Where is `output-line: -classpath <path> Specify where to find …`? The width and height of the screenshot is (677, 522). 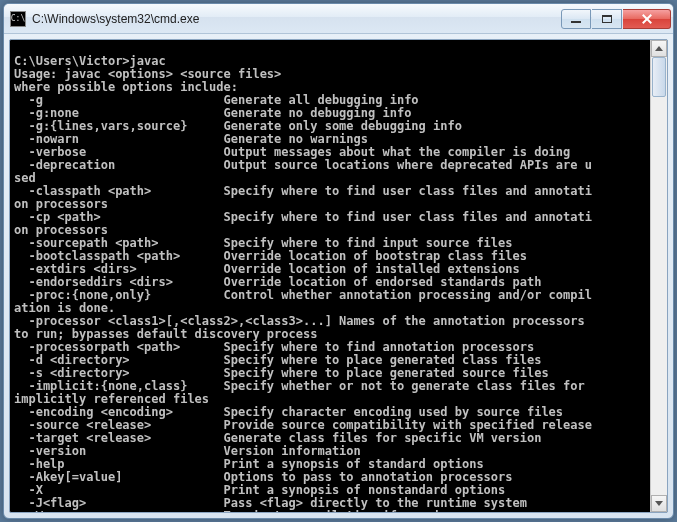
output-line: -classpath <path> Specify where to find … is located at coordinates (330, 192).